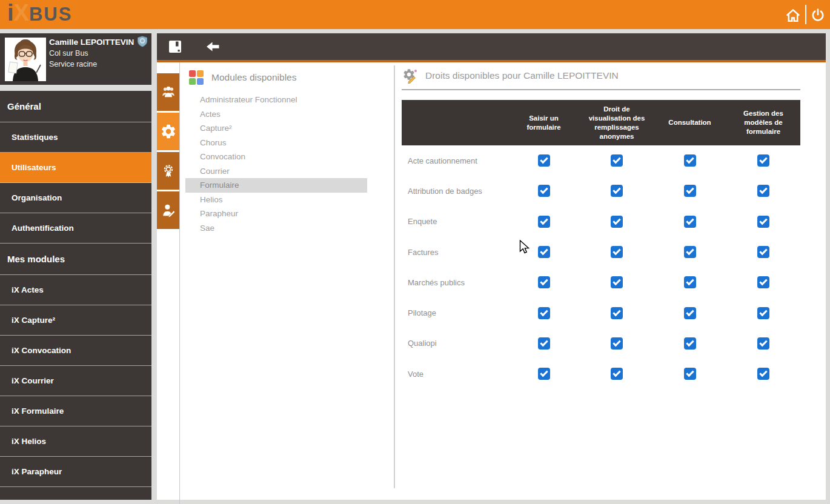  What do you see at coordinates (522, 76) in the screenshot?
I see `rights-panel-title-text: Droits disponibles pour Camille LEPOITTE…` at bounding box center [522, 76].